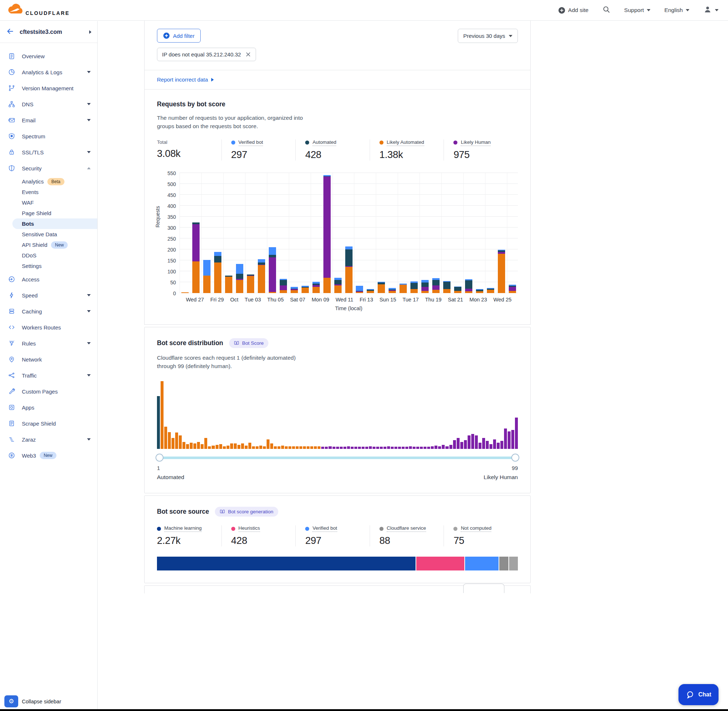  Describe the element at coordinates (11, 701) in the screenshot. I see `settings-gear-button: ⚙` at that location.